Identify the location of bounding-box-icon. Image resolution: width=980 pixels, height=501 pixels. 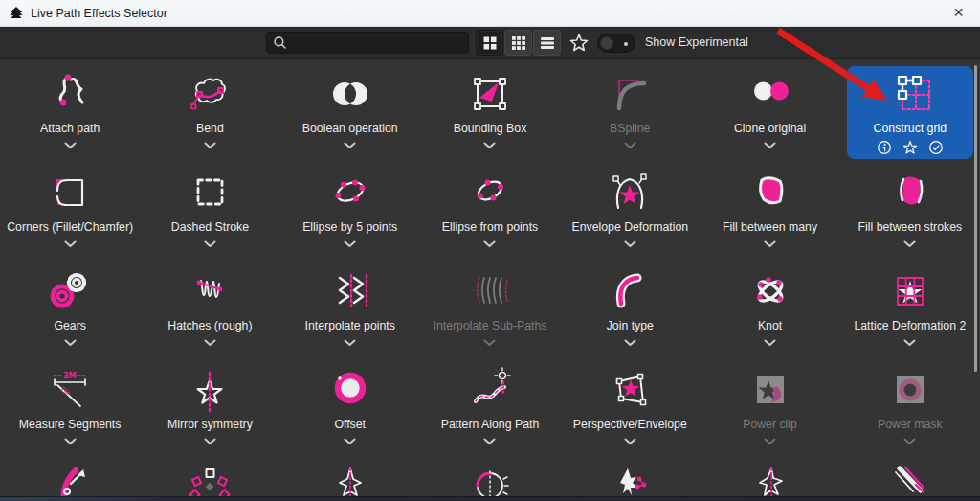
(490, 94).